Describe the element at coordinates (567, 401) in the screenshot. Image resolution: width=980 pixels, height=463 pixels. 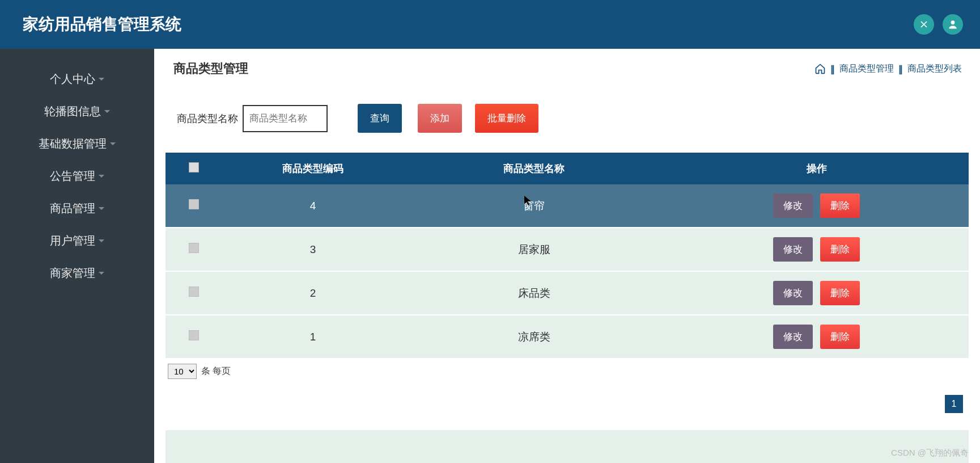
I see `pagination: 1` at that location.